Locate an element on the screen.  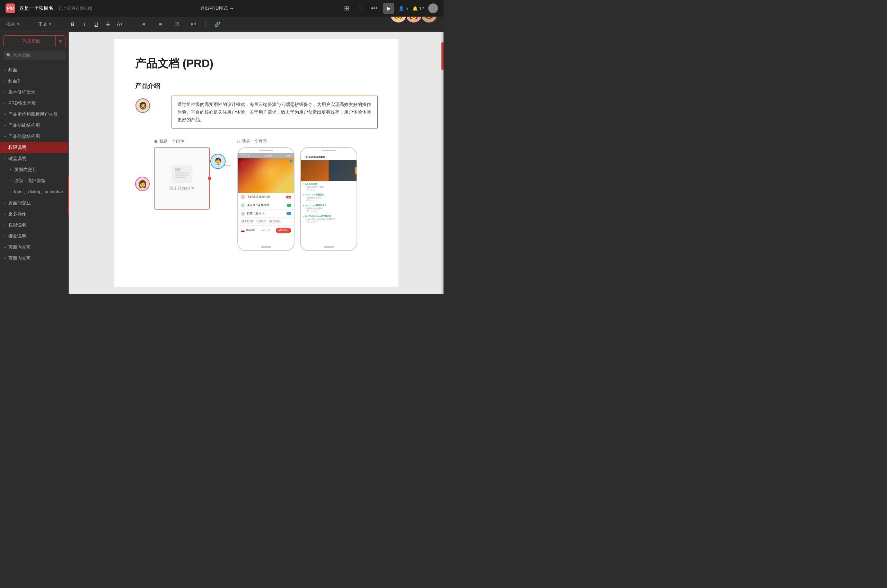
sidebar-item-info-structure: ▪ 产品信息结构图 is located at coordinates (35, 136).